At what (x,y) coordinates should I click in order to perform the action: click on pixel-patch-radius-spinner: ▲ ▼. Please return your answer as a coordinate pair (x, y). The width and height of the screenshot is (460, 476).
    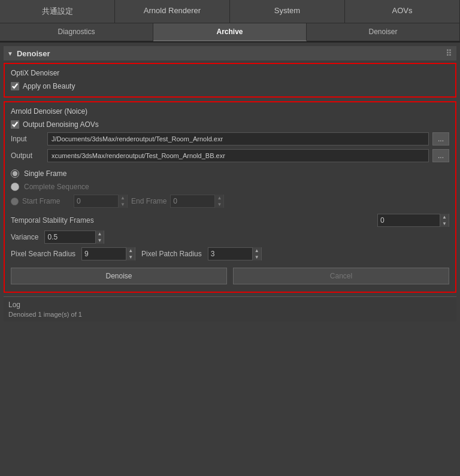
    Looking at the image, I should click on (235, 254).